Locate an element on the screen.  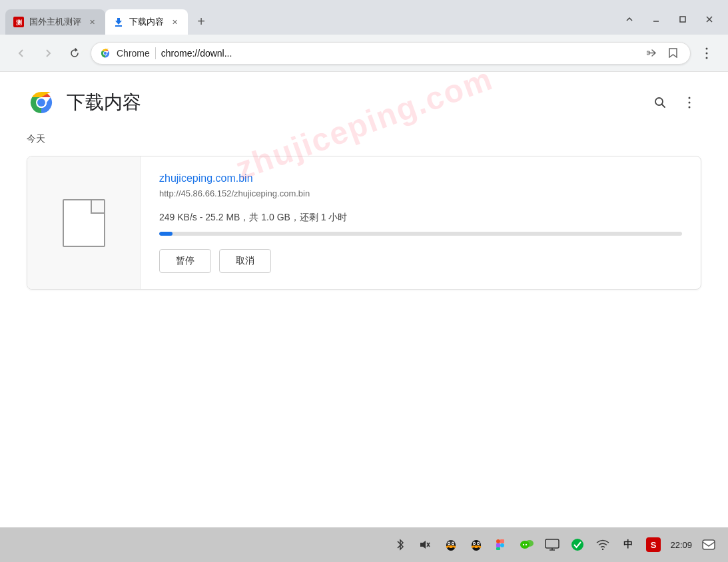
notification-icon is located at coordinates (709, 545).